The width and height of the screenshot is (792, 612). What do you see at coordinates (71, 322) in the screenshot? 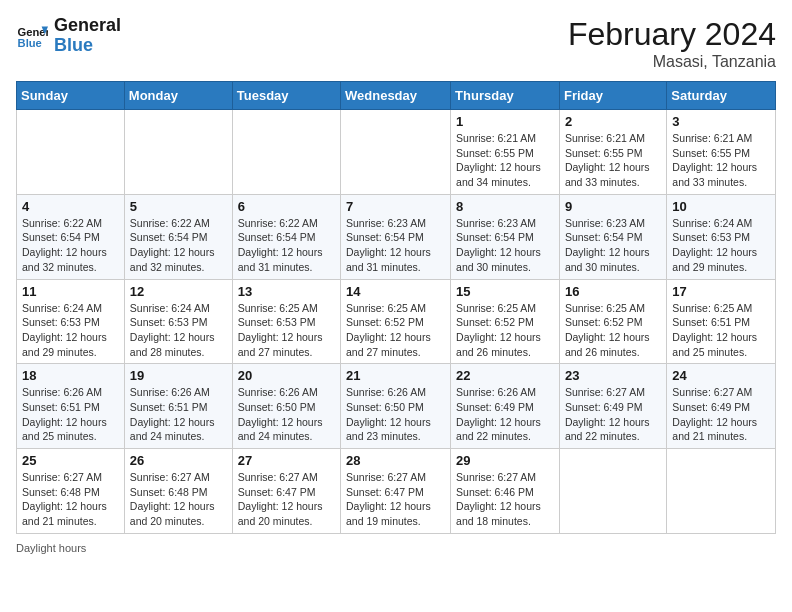
I see `calendar-cell: 11Sunrise: 6:24 AMSunset: 6:53 PMDayligh…` at bounding box center [71, 322].